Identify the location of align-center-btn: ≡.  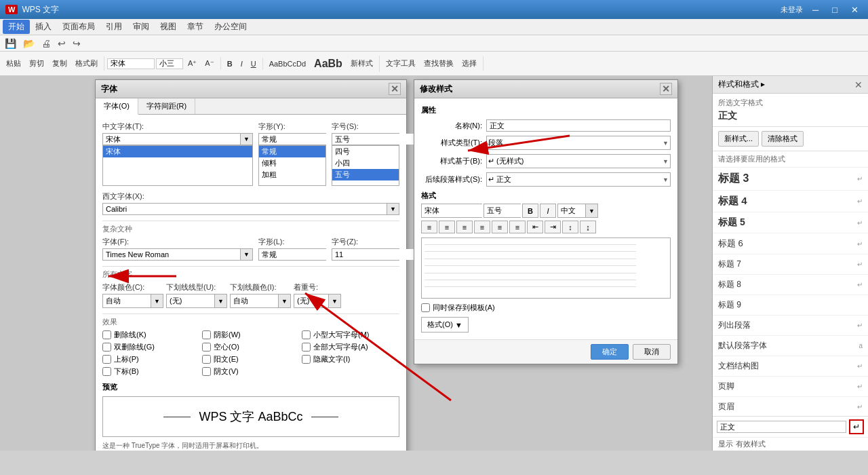
(447, 227).